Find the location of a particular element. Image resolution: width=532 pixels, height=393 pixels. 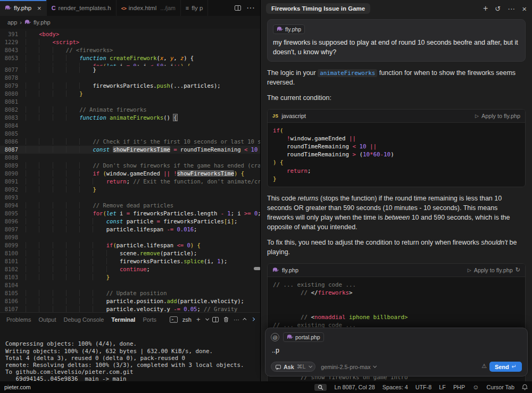

message-context-chip: fly.php is located at coordinates (289, 29).